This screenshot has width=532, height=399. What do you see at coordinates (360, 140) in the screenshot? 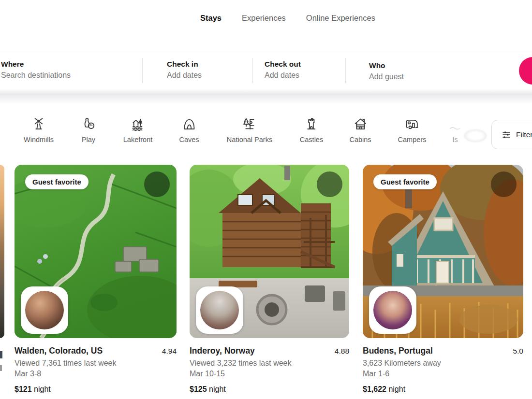
I see `category-label: Cabins` at bounding box center [360, 140].